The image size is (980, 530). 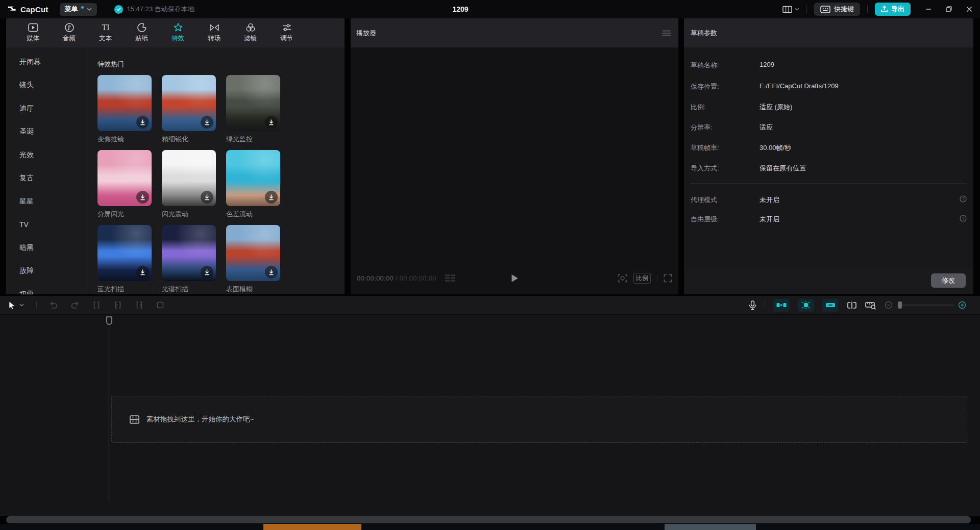 I want to click on play-button, so click(x=514, y=278).